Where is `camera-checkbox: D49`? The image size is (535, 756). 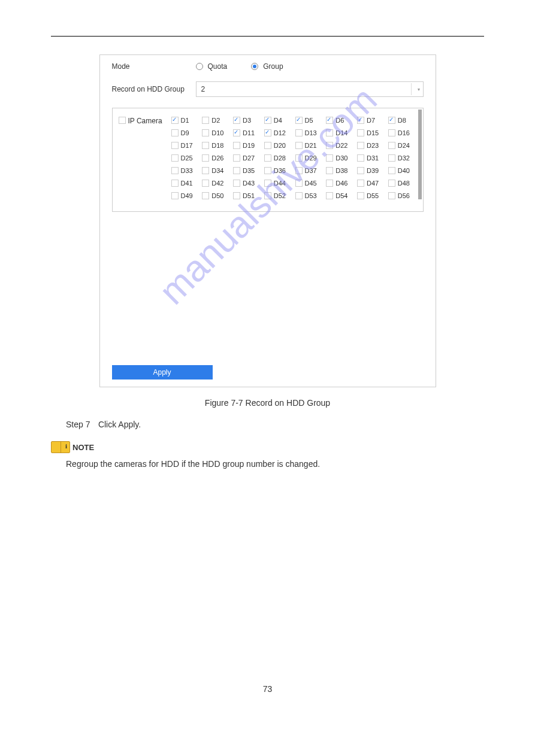
camera-checkbox: D49 is located at coordinates (186, 196).